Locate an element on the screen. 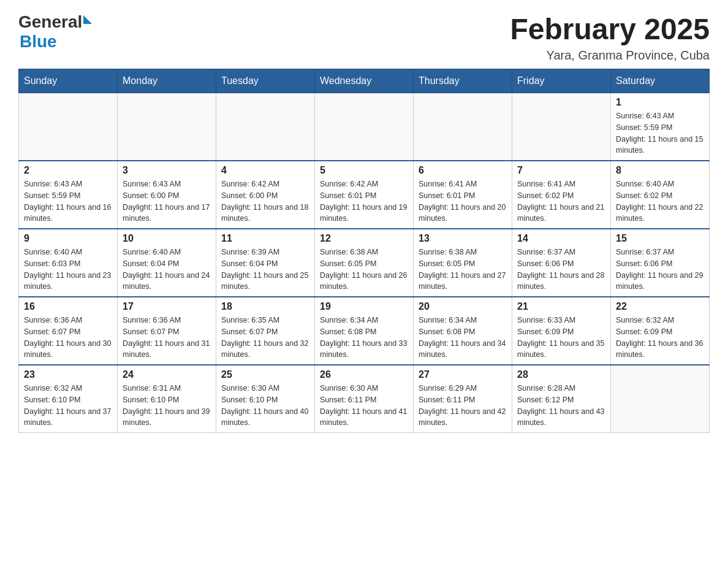 Image resolution: width=728 pixels, height=563 pixels. day-number: 9 is located at coordinates (68, 239).